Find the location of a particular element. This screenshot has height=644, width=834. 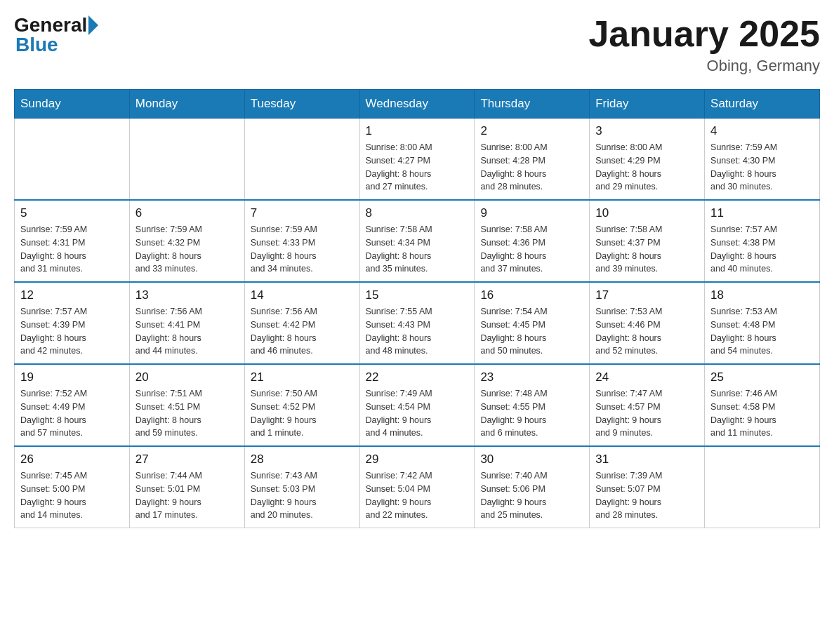

day-info: Sunrise: 7:59 AMSunset: 4:31 PMDaylight:… is located at coordinates (72, 250).